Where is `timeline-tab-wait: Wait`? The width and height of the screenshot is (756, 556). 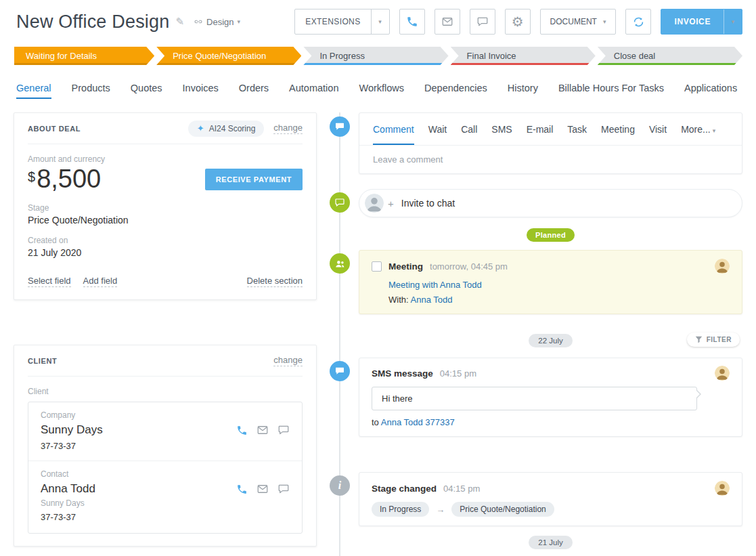 timeline-tab-wait: Wait is located at coordinates (437, 129).